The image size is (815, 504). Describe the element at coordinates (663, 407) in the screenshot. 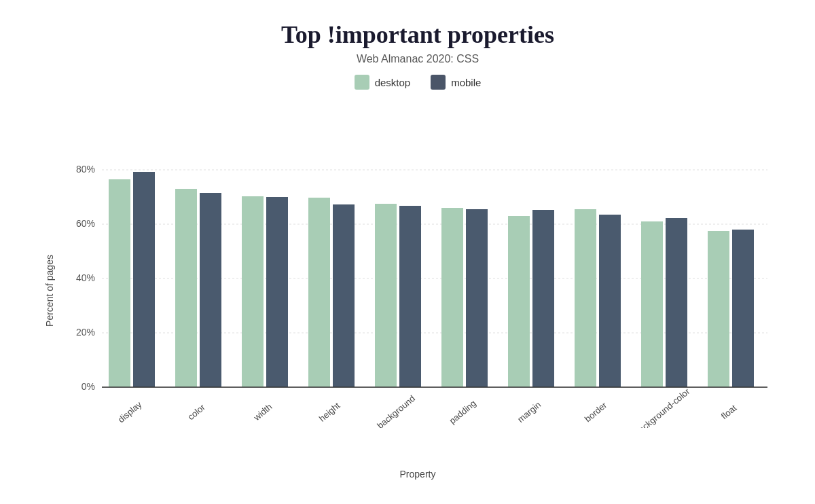

I see `svg-text: background-color` at that location.